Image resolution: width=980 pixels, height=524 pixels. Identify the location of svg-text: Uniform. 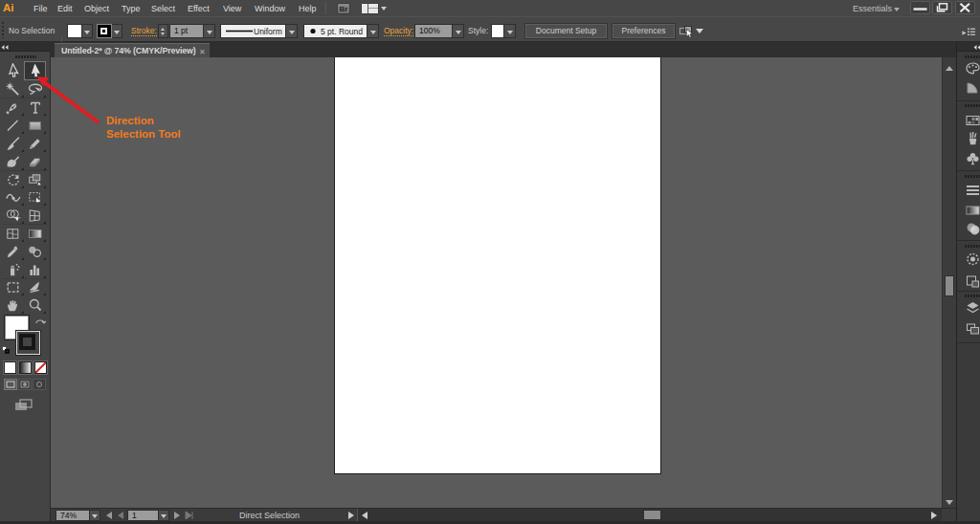
(268, 32).